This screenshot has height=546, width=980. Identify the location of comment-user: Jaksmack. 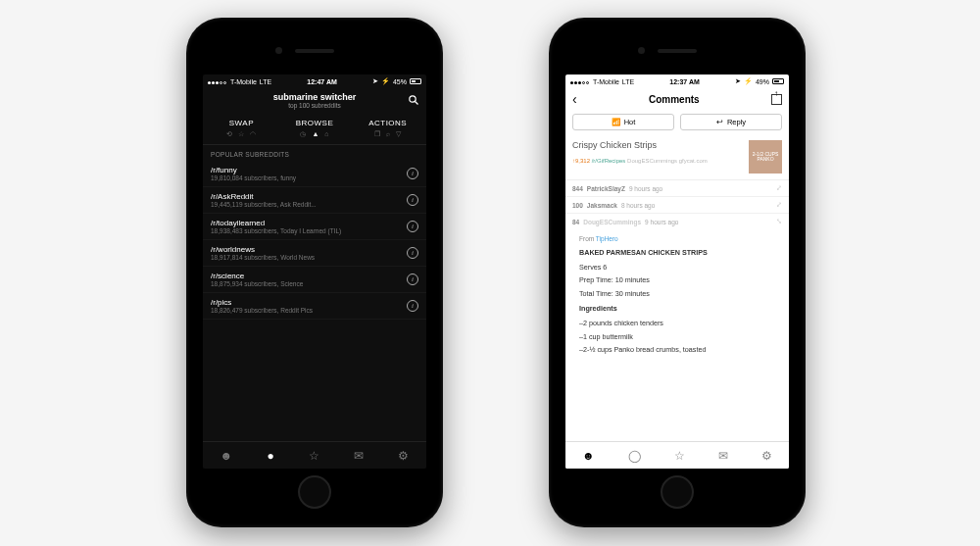
(602, 206).